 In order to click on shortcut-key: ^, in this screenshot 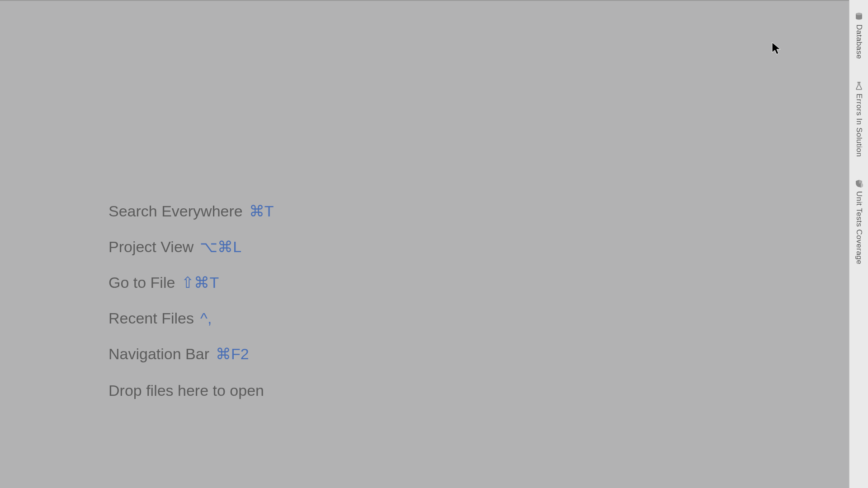, I will do `click(206, 318)`.